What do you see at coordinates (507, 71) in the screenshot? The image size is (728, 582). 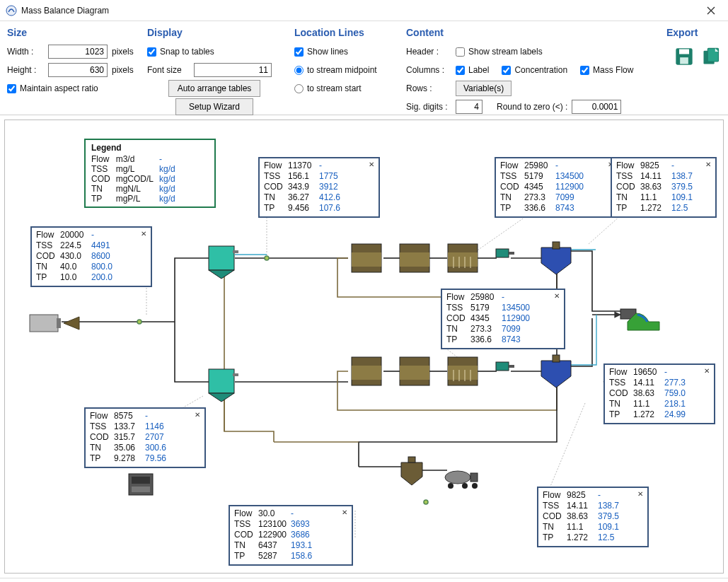 I see `conc-checkbox` at bounding box center [507, 71].